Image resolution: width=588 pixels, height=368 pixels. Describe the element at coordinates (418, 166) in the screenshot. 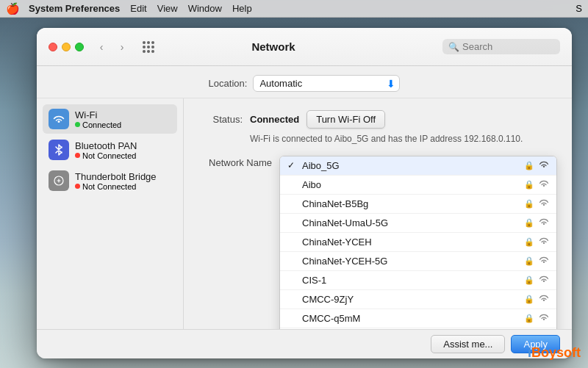

I see `network-item-aibo5g: ✓ Aibo_5G 🔒` at that location.